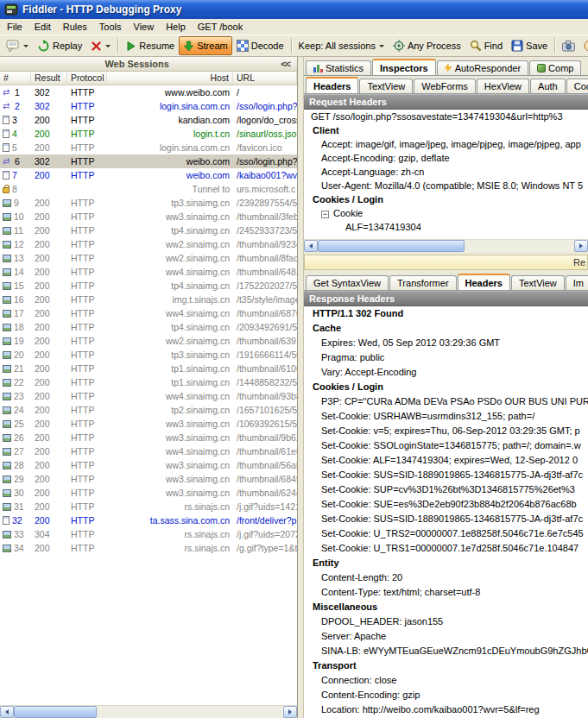 The width and height of the screenshot is (588, 718). I want to click on find-button: Find, so click(486, 46).